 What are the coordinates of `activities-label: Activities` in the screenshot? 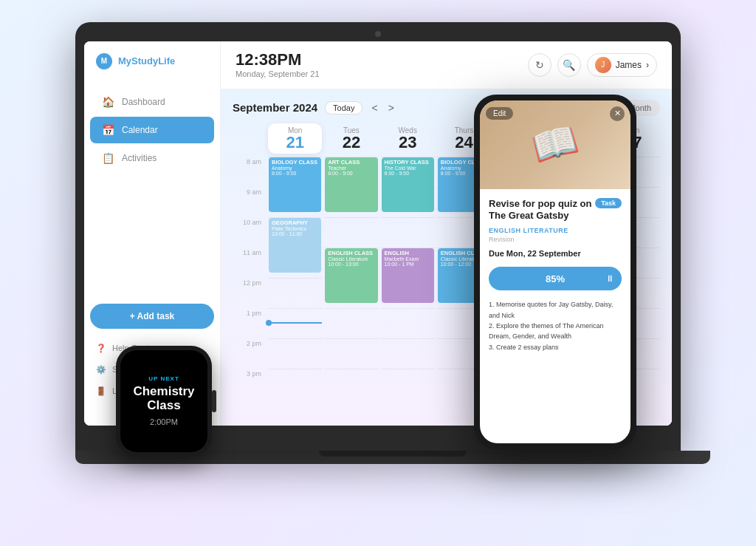 It's located at (139, 158).